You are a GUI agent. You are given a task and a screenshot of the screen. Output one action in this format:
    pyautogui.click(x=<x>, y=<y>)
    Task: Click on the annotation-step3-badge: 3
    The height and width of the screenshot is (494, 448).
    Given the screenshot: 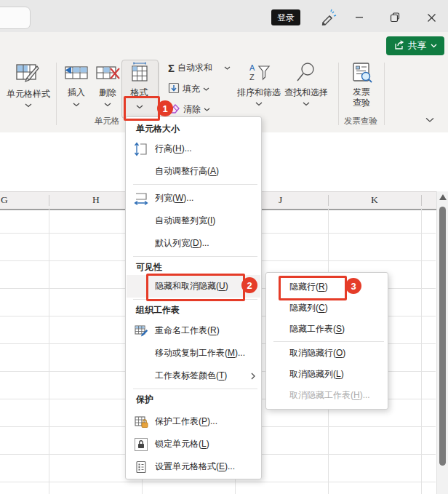 What is the action you would take?
    pyautogui.click(x=353, y=286)
    